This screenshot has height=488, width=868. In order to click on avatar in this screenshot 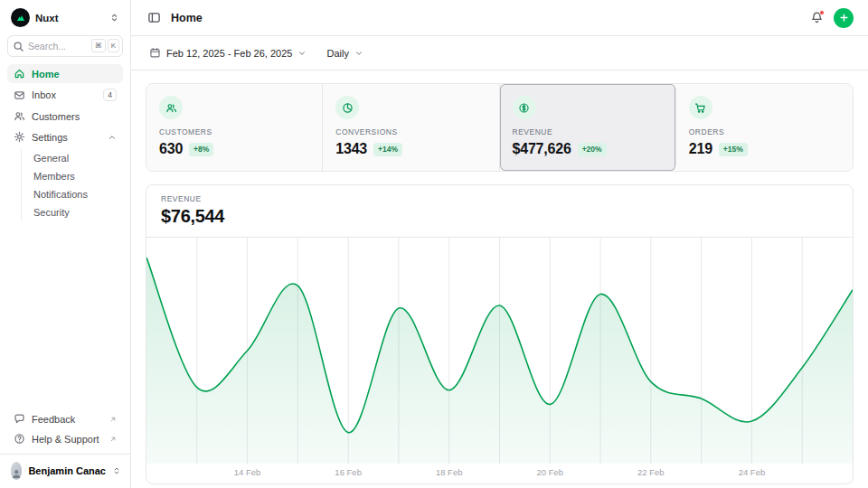, I will do `click(16, 471)`.